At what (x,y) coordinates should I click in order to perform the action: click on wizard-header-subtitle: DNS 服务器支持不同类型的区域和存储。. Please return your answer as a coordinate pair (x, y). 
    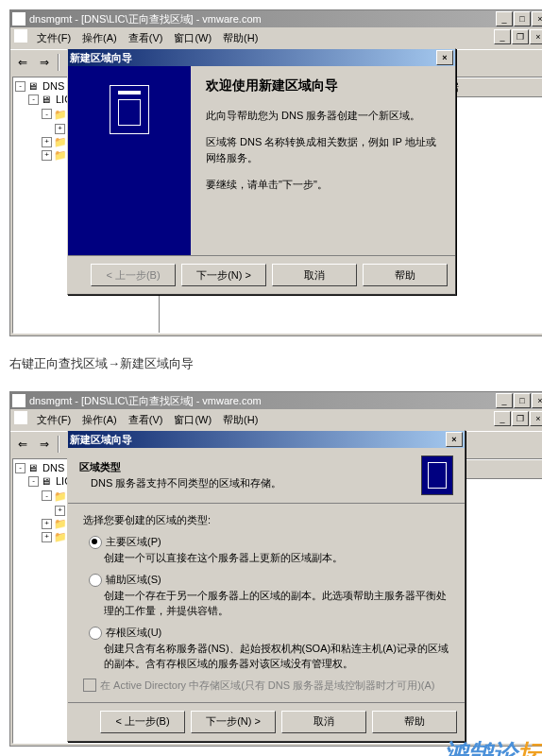
    Looking at the image, I should click on (250, 484).